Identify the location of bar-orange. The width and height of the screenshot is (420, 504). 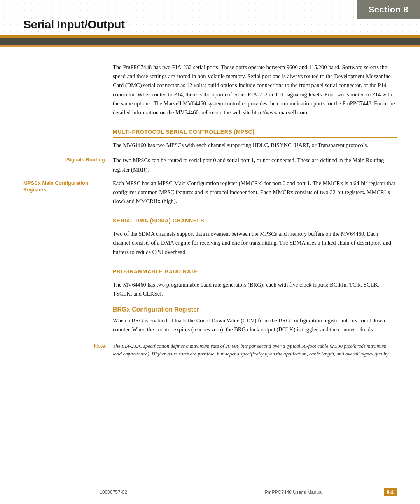
(210, 37).